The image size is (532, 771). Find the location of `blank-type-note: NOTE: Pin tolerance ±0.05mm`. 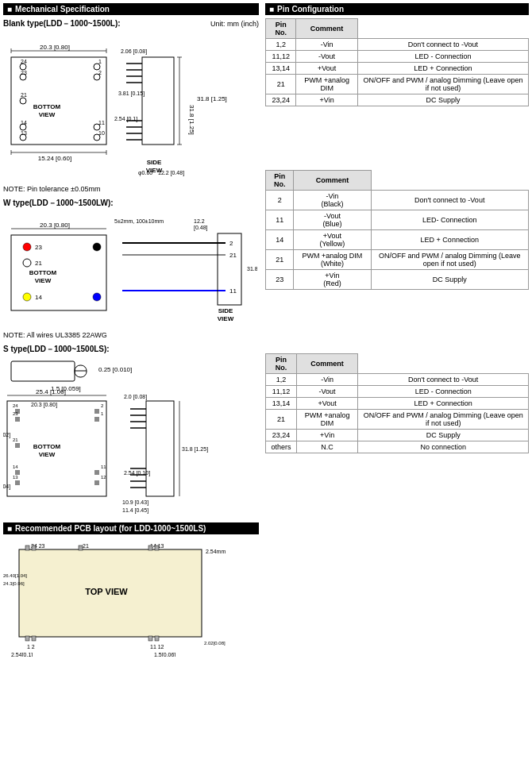

blank-type-note: NOTE: Pin tolerance ±0.05mm is located at coordinates (131, 189).